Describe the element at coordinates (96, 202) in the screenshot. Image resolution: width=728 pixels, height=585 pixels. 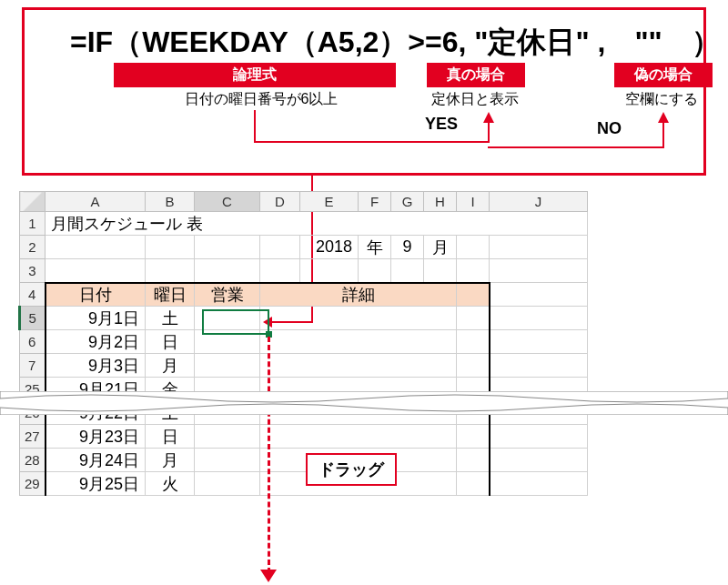
I see `col-header-A: A` at that location.